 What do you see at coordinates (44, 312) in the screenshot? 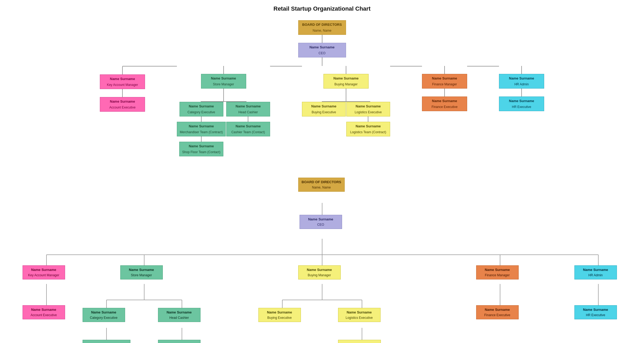
I see `node-account-executive: Name Surname Account Executive` at bounding box center [44, 312].